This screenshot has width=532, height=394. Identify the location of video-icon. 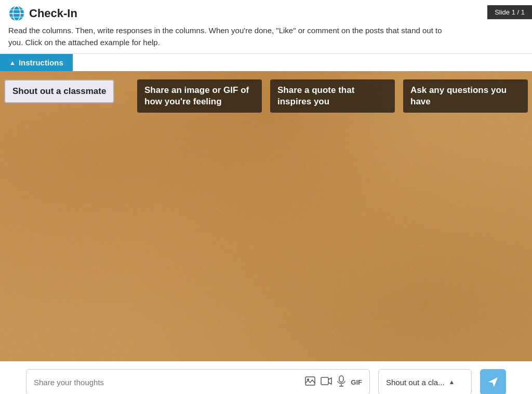
(326, 382).